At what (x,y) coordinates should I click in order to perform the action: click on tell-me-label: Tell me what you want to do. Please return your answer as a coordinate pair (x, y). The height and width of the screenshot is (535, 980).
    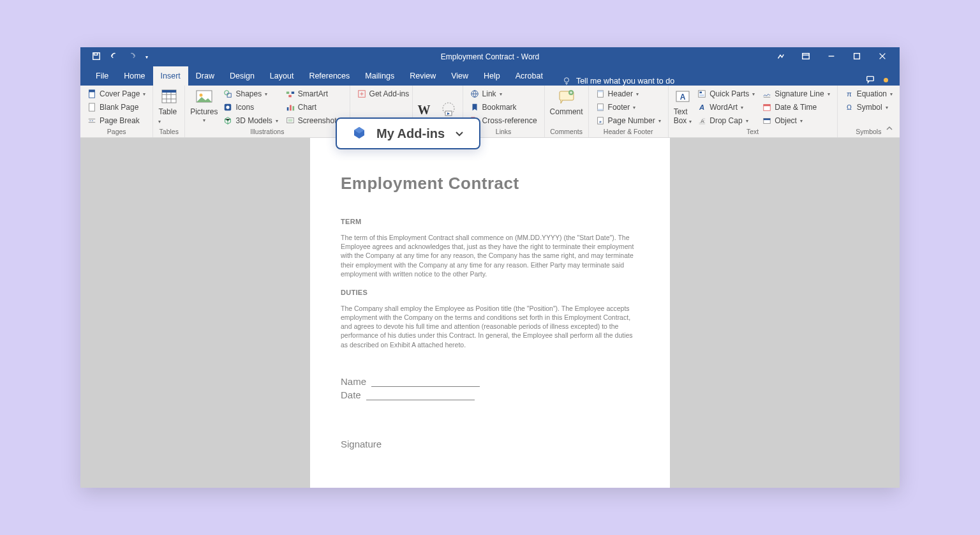
    Looking at the image, I should click on (625, 81).